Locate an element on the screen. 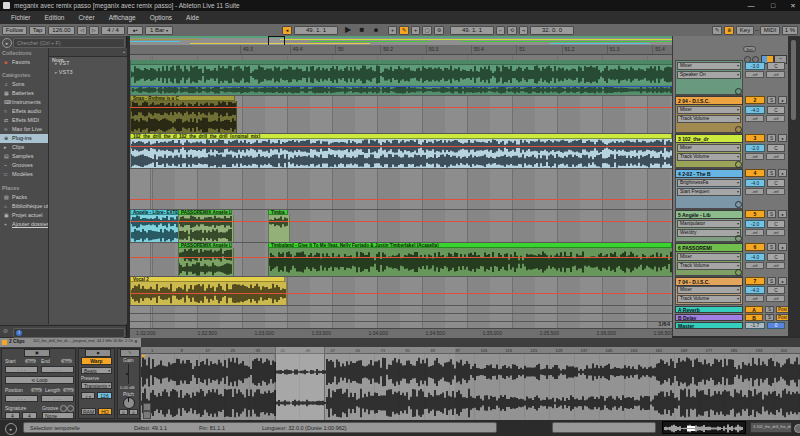 The height and width of the screenshot is (436, 800). expand-arrow-icon: ▸ is located at coordinates (56, 72).